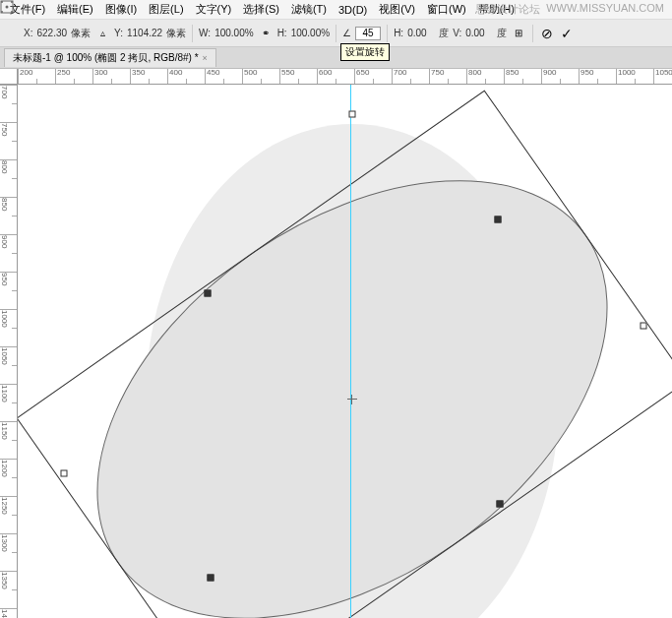 Image resolution: width=672 pixels, height=618 pixels. I want to click on deg1: 度, so click(444, 33).